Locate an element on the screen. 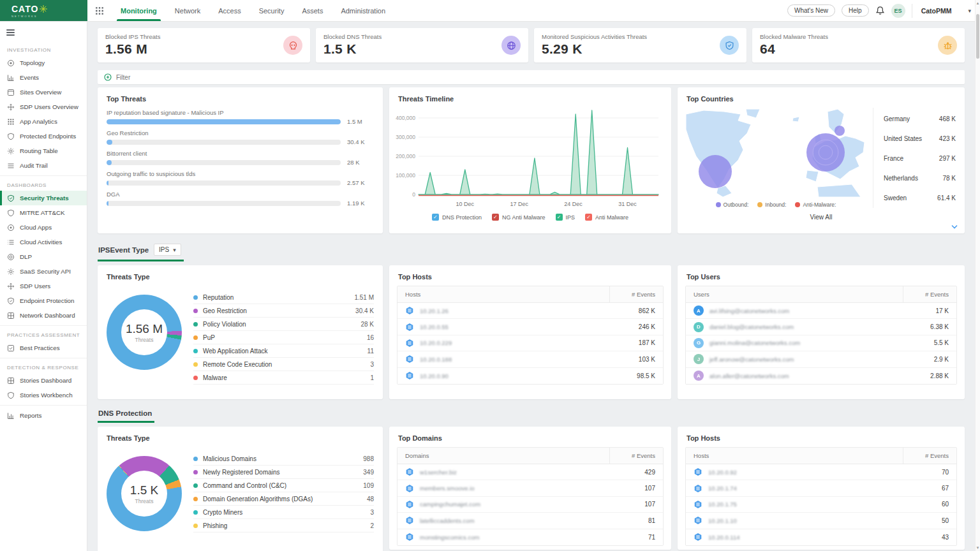 Image resolution: width=980 pixels, height=551 pixels. table-cell-value: 60 is located at coordinates (930, 504).